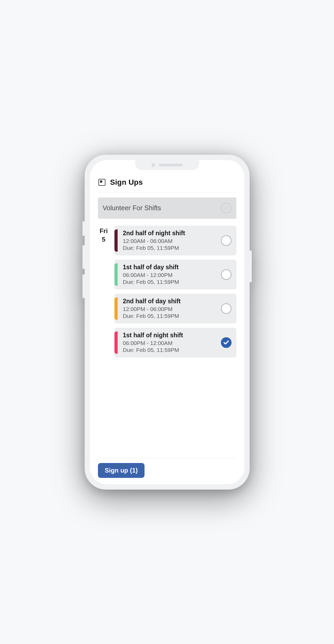 The image size is (334, 644). I want to click on shift-item: 2nd half of day shift 12:00PM - 06:00PM …, so click(175, 309).